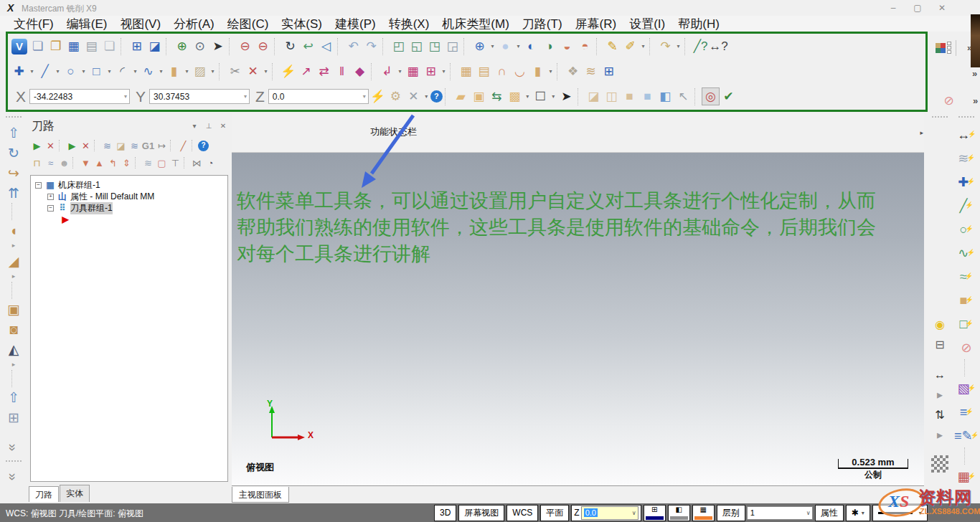 The width and height of the screenshot is (980, 522). What do you see at coordinates (37, 46) in the screenshot?
I see `new-file-icon: ❏` at bounding box center [37, 46].